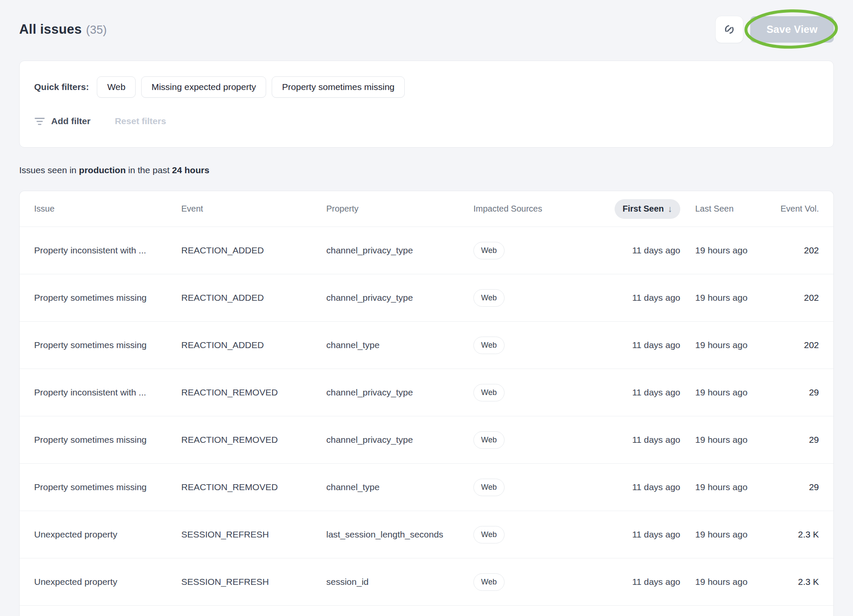 The image size is (853, 616). What do you see at coordinates (107, 209) in the screenshot?
I see `column-header-issue: Issue` at bounding box center [107, 209].